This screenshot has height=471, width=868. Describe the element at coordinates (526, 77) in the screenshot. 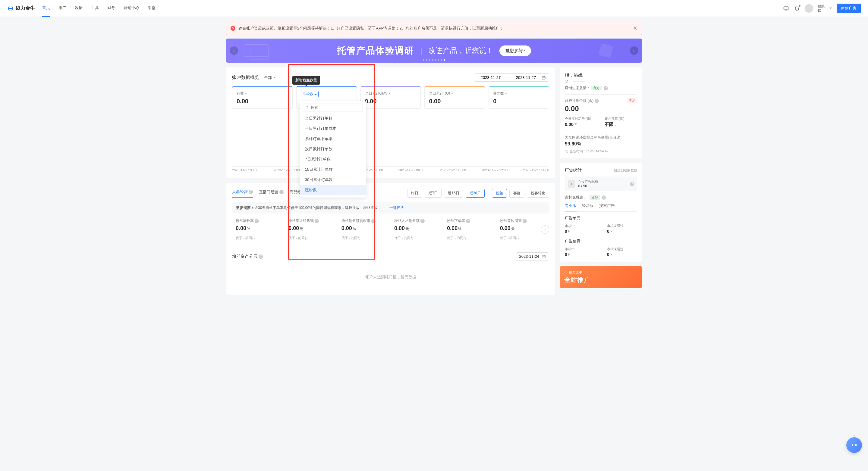

I see `date-to-input` at that location.